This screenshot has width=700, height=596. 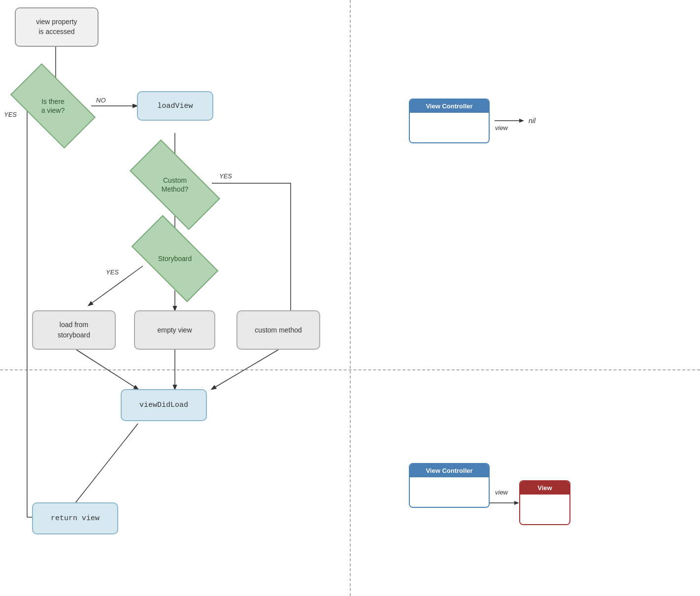 I want to click on storyboard-box: load from storyboard, so click(x=74, y=330).